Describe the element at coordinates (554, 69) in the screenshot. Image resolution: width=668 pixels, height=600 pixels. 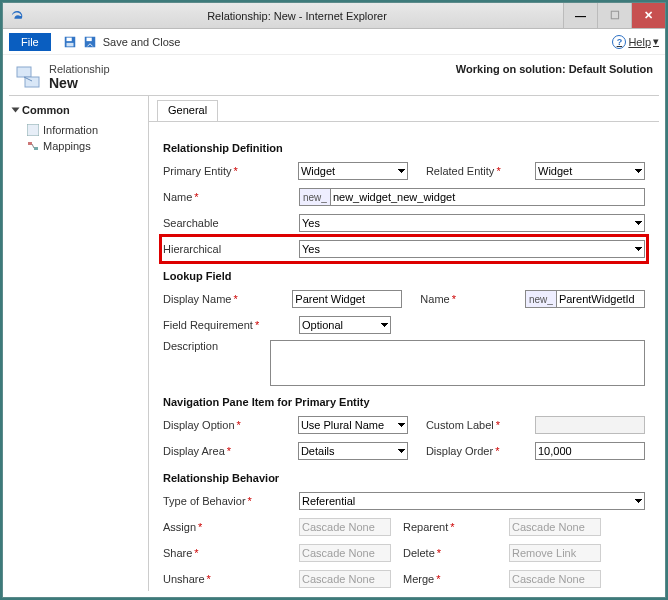
I see `solution-label: Working on solution: Default Solution` at that location.